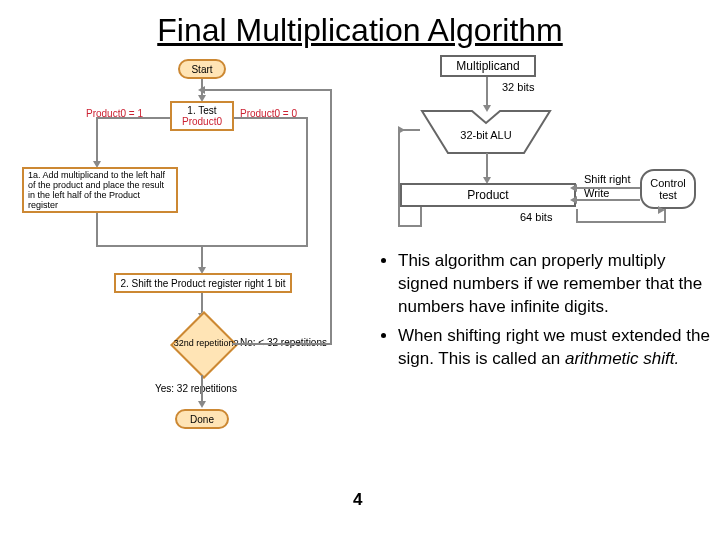 This screenshot has width=720, height=540. What do you see at coordinates (358, 500) in the screenshot?
I see `page-number: 4` at bounding box center [358, 500].